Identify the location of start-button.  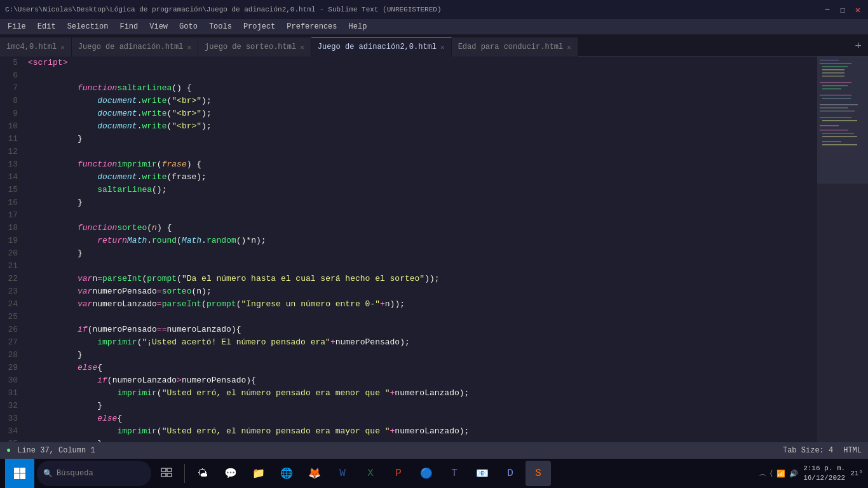
(20, 473).